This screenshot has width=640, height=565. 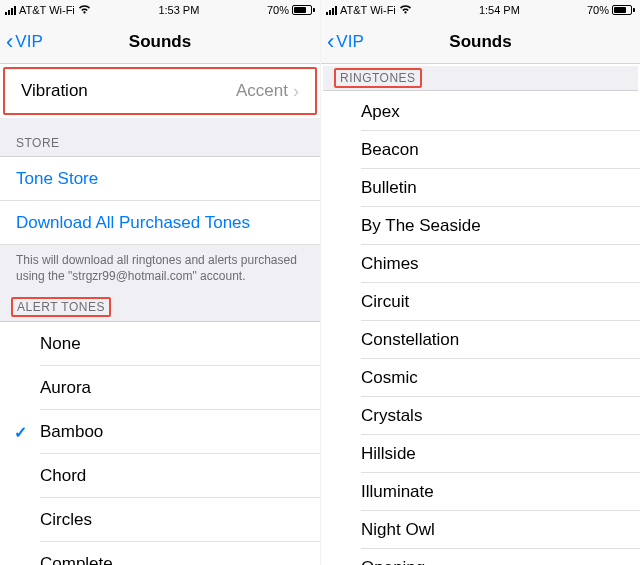 What do you see at coordinates (262, 91) in the screenshot?
I see `vibration-value: Accent` at bounding box center [262, 91].